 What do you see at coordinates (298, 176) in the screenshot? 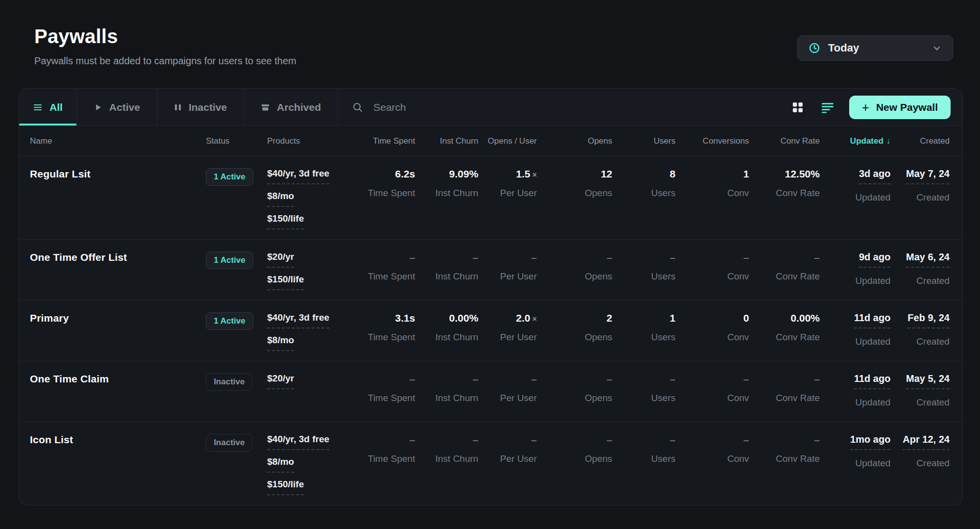
I see `product-price-label: $40/yr, 3d free` at bounding box center [298, 176].